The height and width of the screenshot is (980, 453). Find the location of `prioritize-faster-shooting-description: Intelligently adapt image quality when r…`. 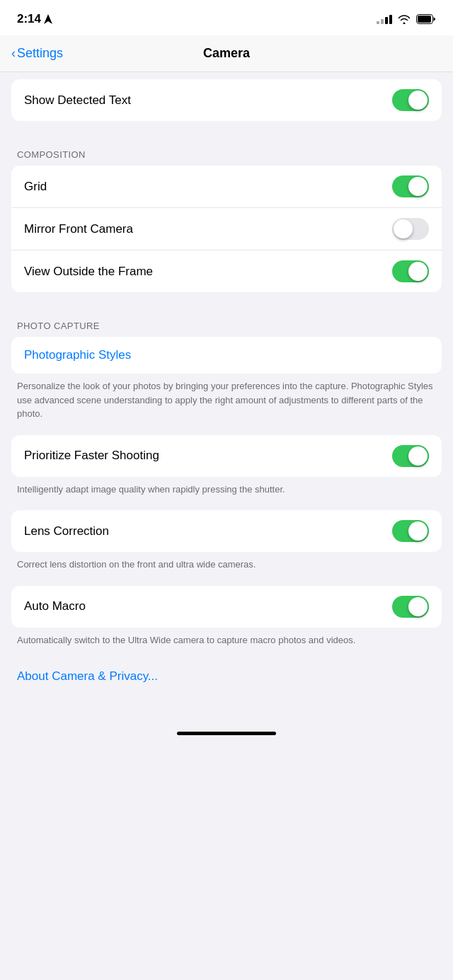

prioritize-faster-shooting-description: Intelligently adapt image quality when r… is located at coordinates (226, 492).